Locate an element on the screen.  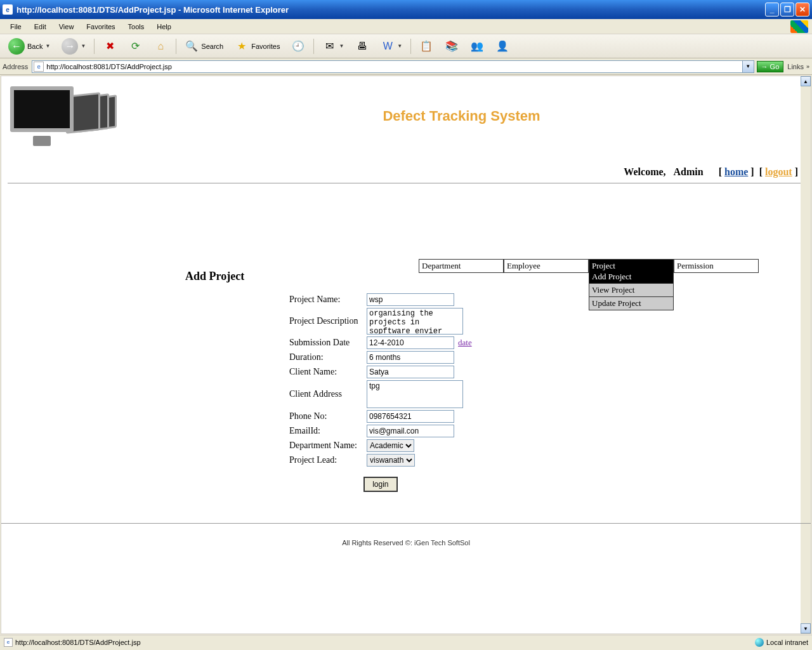
refresh-button: ⟳ is located at coordinates (135, 46).